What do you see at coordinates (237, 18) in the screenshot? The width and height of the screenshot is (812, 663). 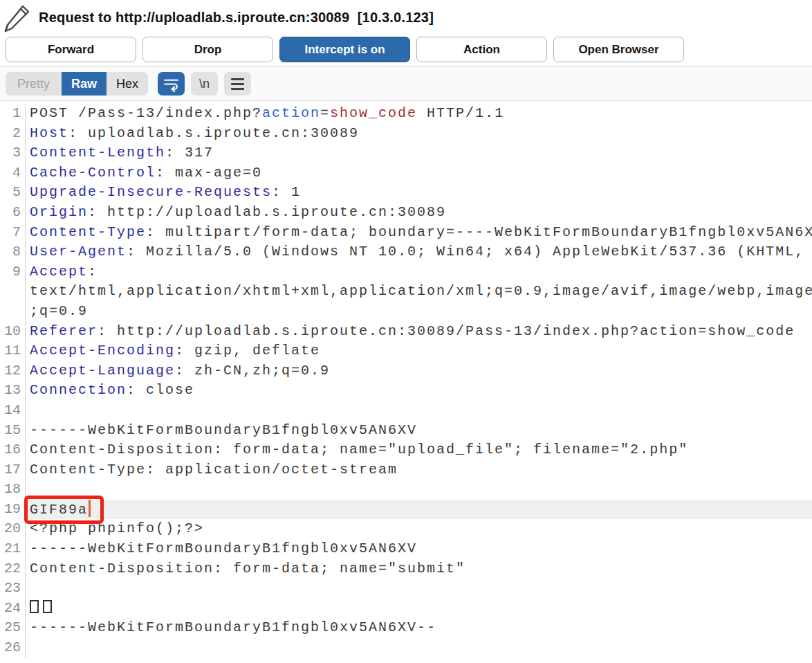 I see `request-title: Request to http://uploadlab.s.iproute.cn…` at bounding box center [237, 18].